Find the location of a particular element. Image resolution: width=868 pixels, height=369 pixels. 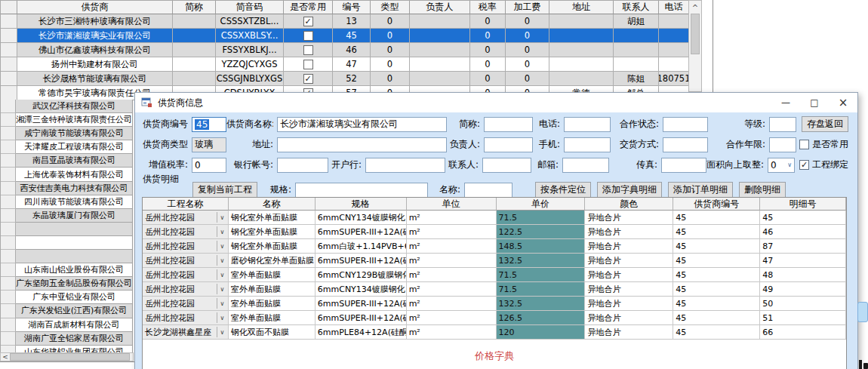

table-row: 长沙晟格节能玻璃有限公司CSSGJNBLYXGS✓52000陈姐180751 is located at coordinates (345, 78).